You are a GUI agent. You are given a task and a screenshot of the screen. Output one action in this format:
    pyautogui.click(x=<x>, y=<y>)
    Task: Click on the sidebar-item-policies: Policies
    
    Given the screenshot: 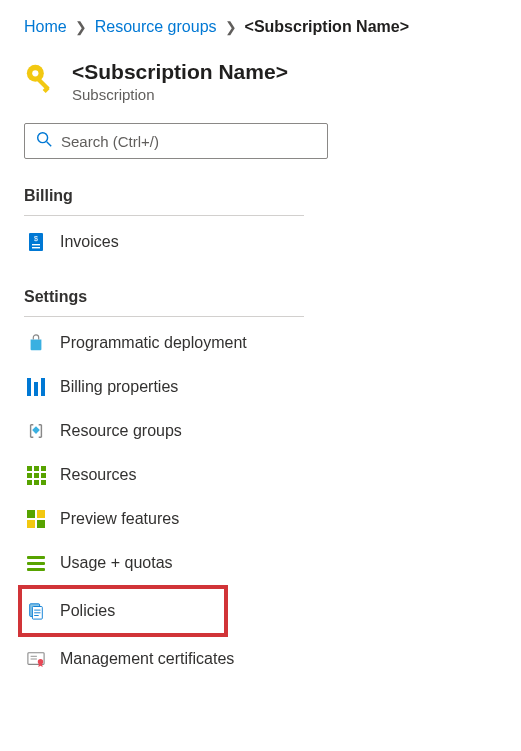 What is the action you would take?
    pyautogui.click(x=124, y=611)
    